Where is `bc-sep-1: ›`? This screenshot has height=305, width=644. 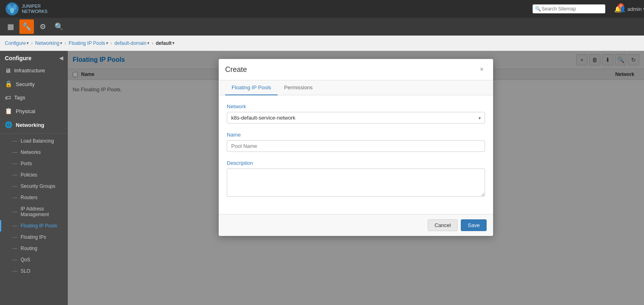
bc-sep-1: › is located at coordinates (32, 43).